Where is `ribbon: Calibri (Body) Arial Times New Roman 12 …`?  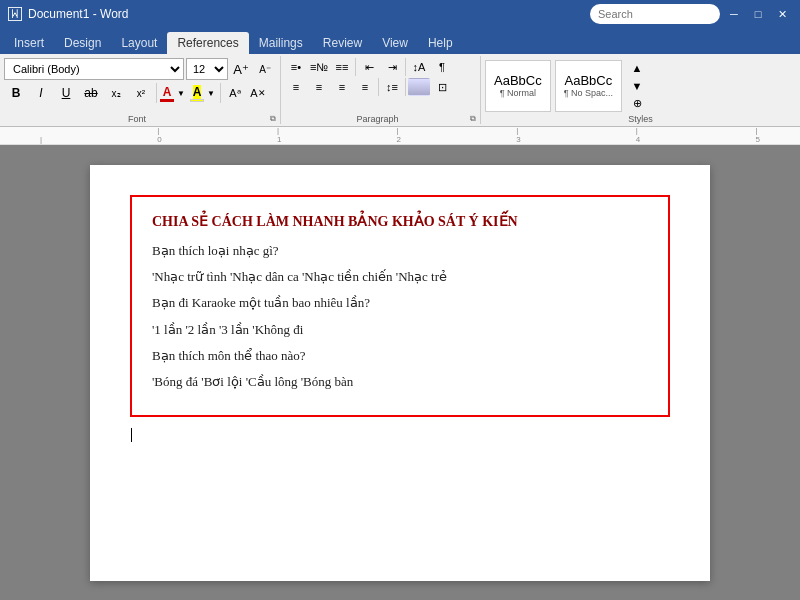 ribbon: Calibri (Body) Arial Times New Roman 12 … is located at coordinates (400, 90).